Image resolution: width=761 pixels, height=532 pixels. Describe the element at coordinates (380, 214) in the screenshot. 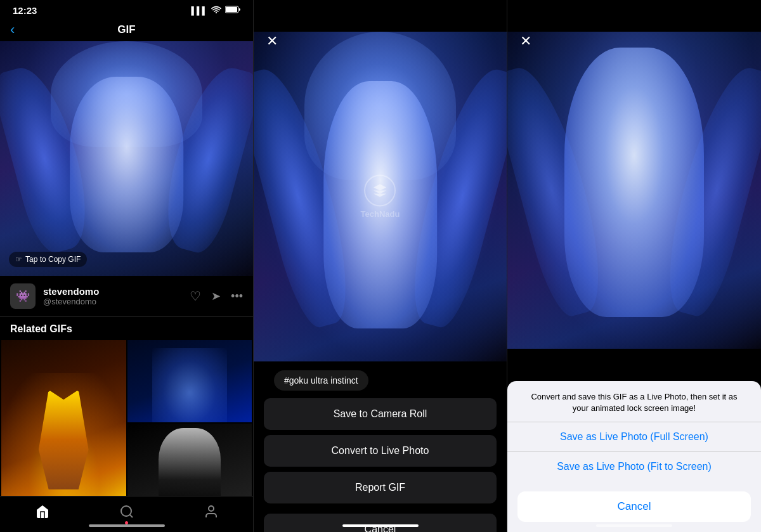

I see `watermark-text: TechNadu` at that location.